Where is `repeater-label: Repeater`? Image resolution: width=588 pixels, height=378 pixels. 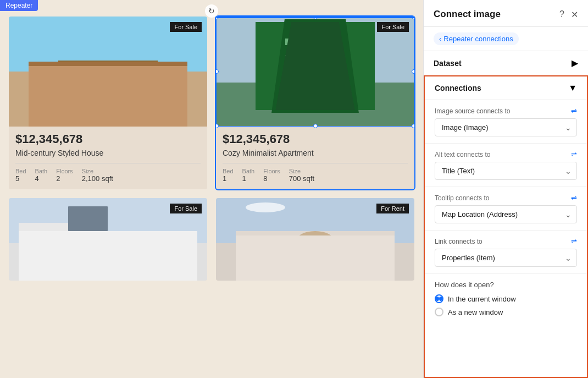
repeater-label: Repeater is located at coordinates (19, 6).